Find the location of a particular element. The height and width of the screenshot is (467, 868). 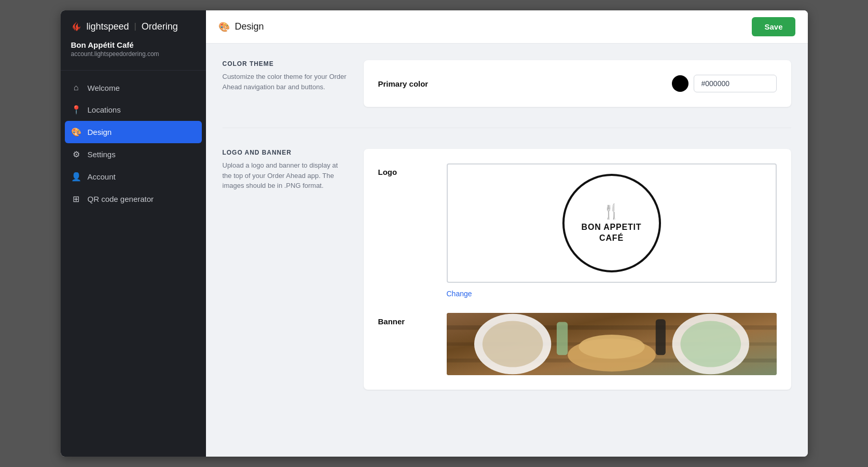

sidebar-item-design: 🎨 Design is located at coordinates (133, 132).